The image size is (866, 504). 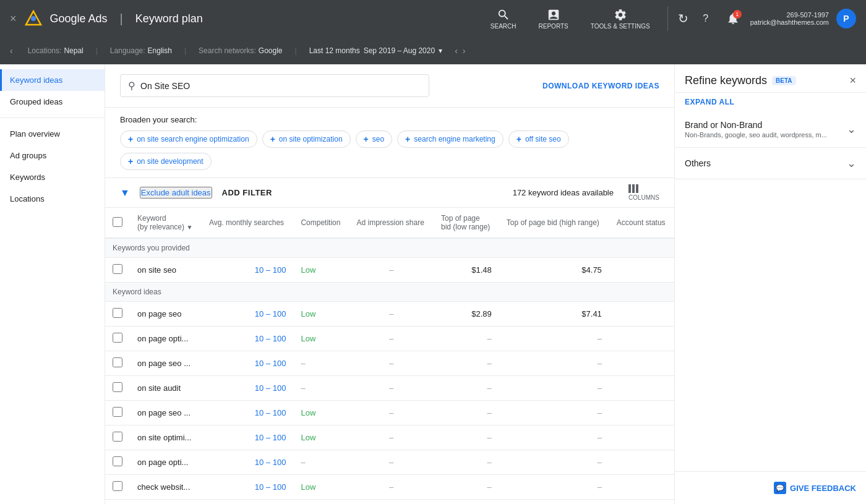 What do you see at coordinates (33, 19) in the screenshot?
I see `google-ads-logo` at bounding box center [33, 19].